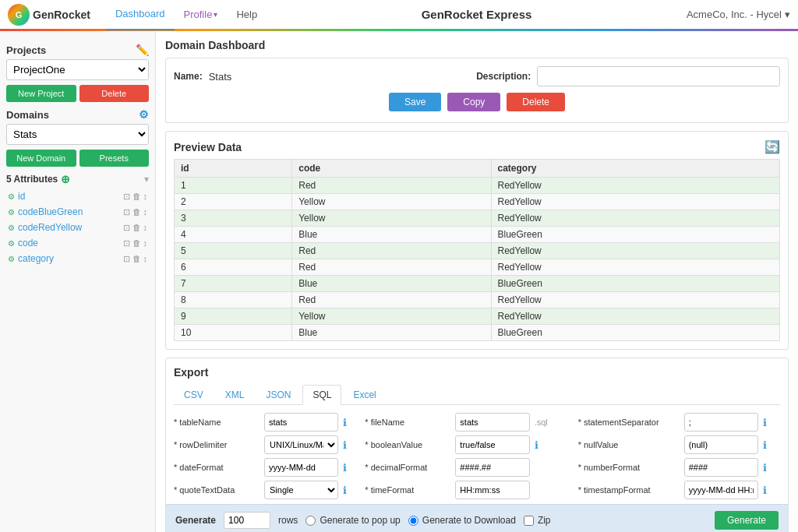 The image size is (798, 532). What do you see at coordinates (41, 158) in the screenshot?
I see `new-domain-button: New Domain` at bounding box center [41, 158].